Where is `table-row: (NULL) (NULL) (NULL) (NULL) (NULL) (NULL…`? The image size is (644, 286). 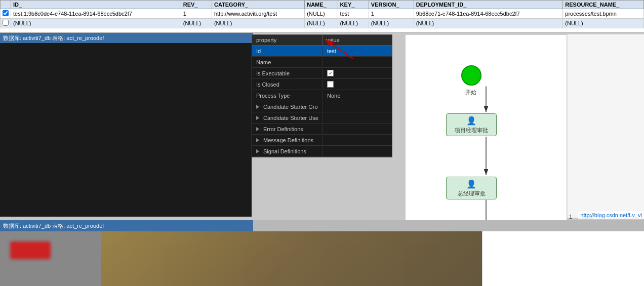
table-row: (NULL) (NULL) (NULL) (NULL) (NULL) (NULL… is located at coordinates (322, 23).